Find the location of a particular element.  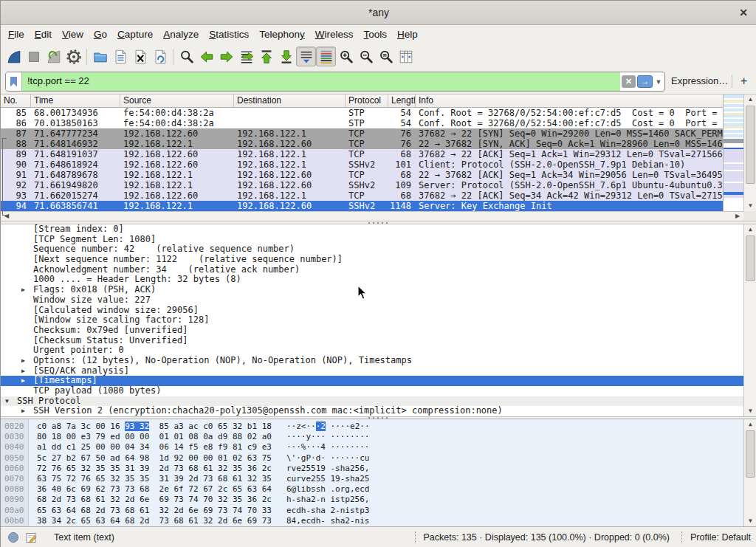

go-previous-icon is located at coordinates (207, 56).